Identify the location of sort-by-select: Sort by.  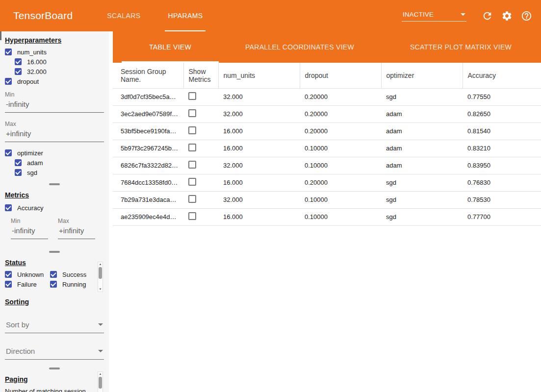
(54, 326).